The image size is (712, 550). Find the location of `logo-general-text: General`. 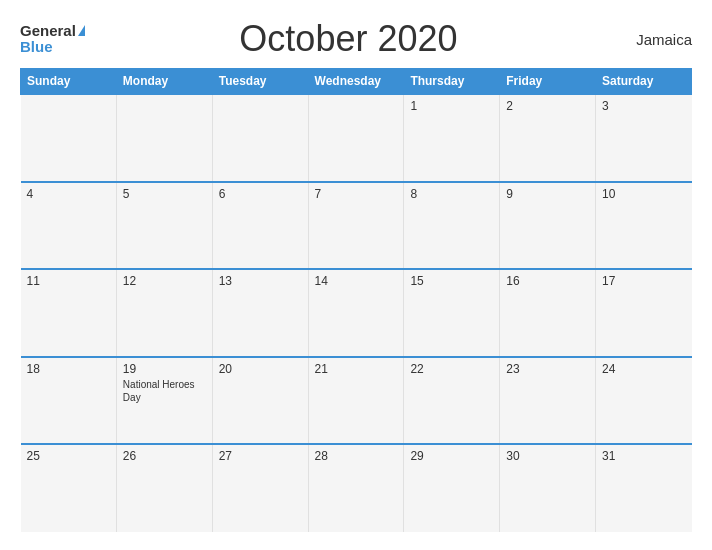

logo-general-text: General is located at coordinates (48, 32).